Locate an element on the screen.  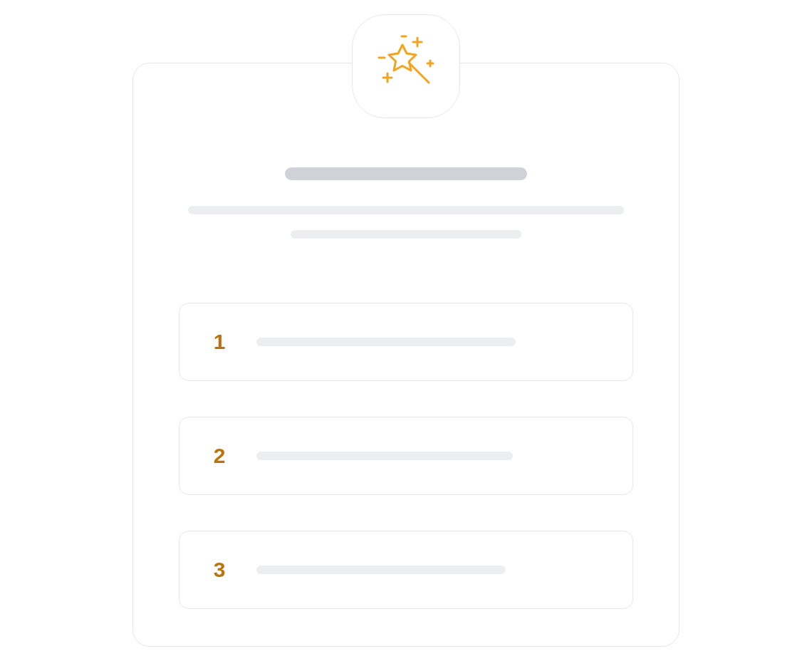
step-card-3: 3 is located at coordinates (406, 570).